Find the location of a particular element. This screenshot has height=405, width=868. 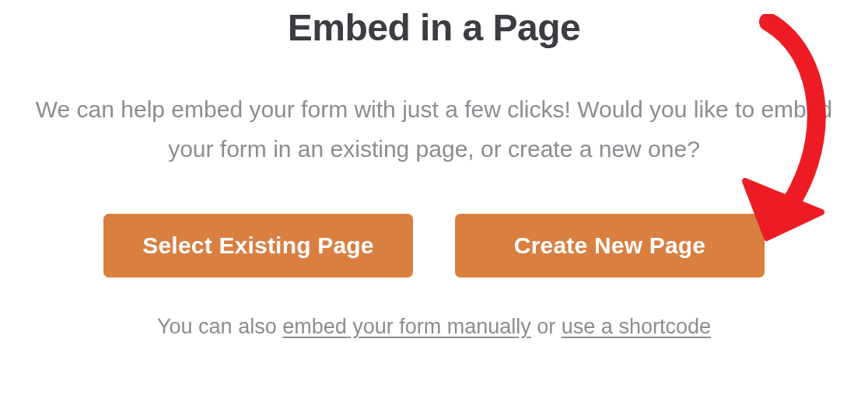

footer-text: You can also embed your form manually or… is located at coordinates (434, 326).